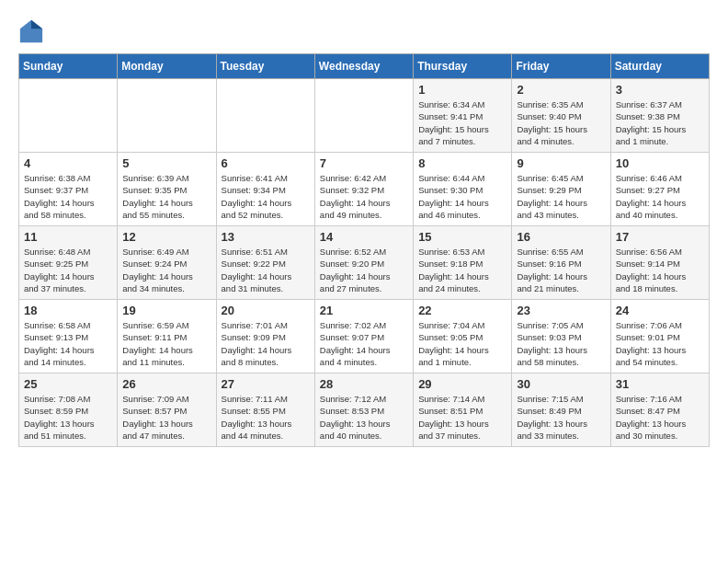 The image size is (728, 563). What do you see at coordinates (660, 270) in the screenshot?
I see `day-info: Sunrise: 6:56 AM Sunset: 9:14 PM Dayligh…` at bounding box center [660, 270].